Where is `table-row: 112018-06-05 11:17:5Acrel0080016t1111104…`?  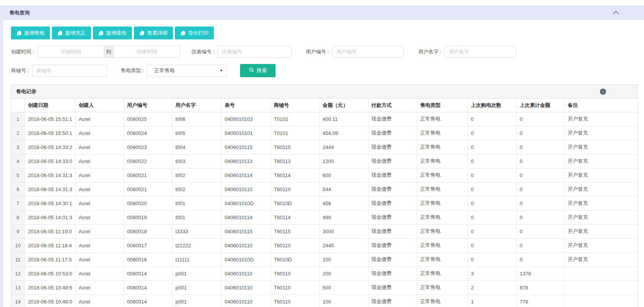 table-row: 112018-06-05 11:17:5Acrel0080016t1111104… is located at coordinates (324, 259).